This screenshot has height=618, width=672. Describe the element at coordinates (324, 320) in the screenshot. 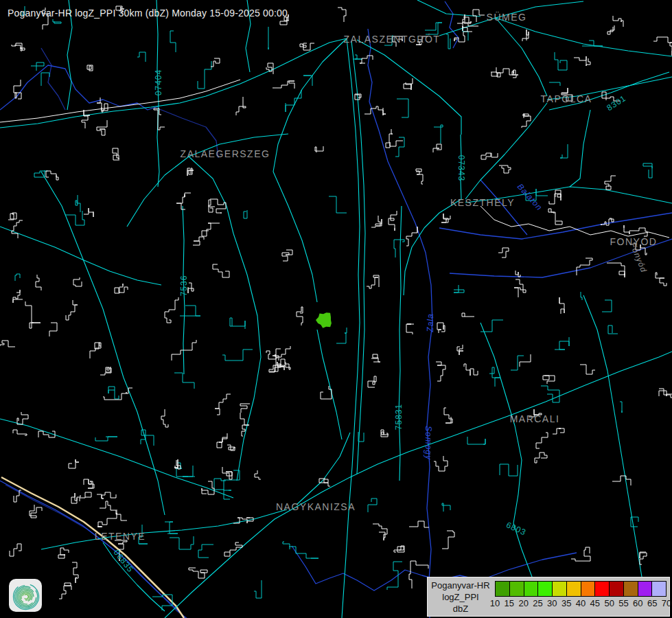

I see `radar-echo` at that location.